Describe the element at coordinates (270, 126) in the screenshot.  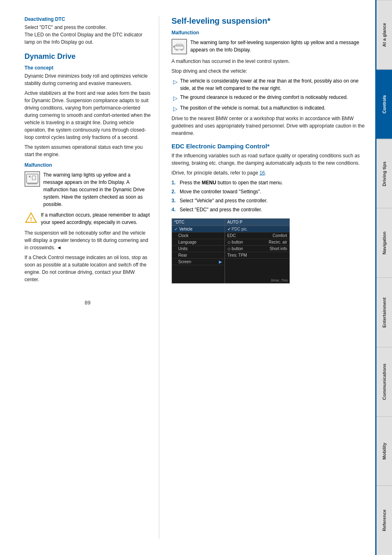
I see `self-leveling-body3: Drive to the nearest BMW center or a wor…` at that location.